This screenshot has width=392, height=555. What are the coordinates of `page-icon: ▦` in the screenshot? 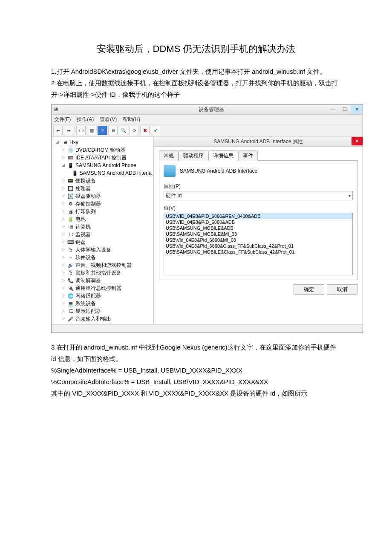 It's located at (92, 130).